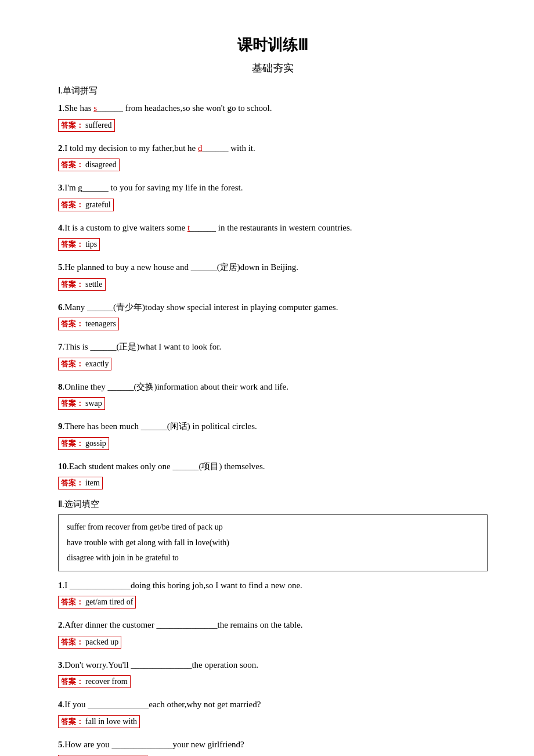  Describe the element at coordinates (273, 484) in the screenshot. I see `answer-10: 答案：item` at that location.